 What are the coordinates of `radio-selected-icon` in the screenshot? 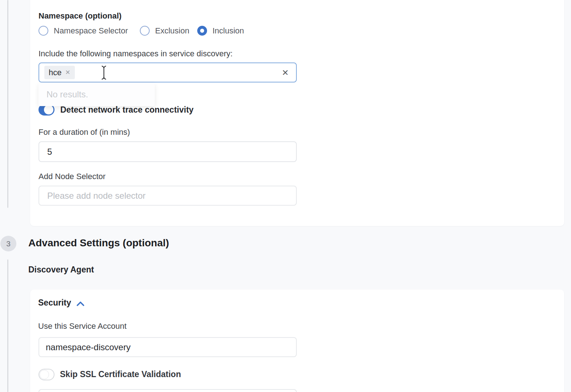 It's located at (202, 31).